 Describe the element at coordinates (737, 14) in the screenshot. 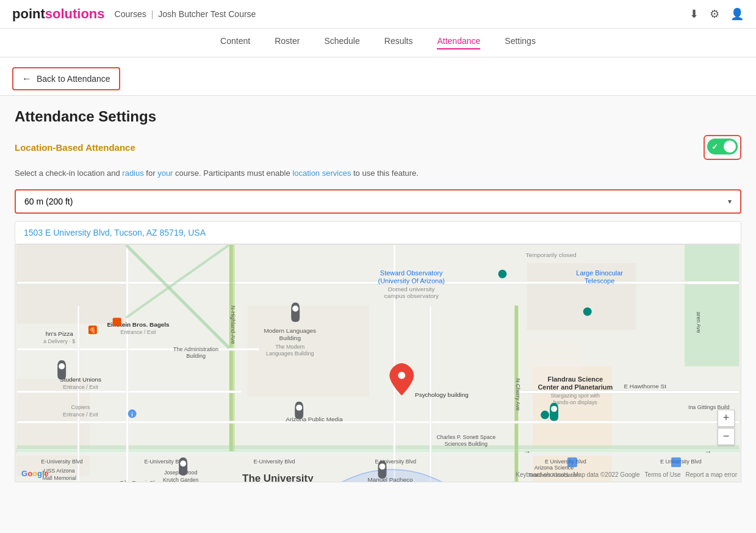

I see `user-icon: 👤` at that location.